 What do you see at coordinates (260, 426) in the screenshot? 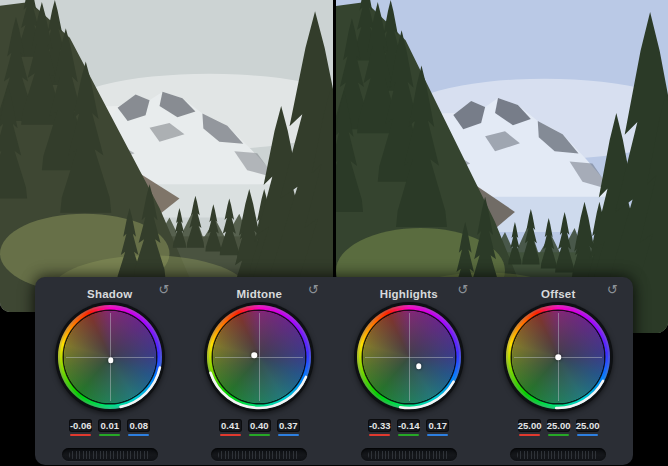
I see `rgb-value-green: 0.40` at bounding box center [260, 426].